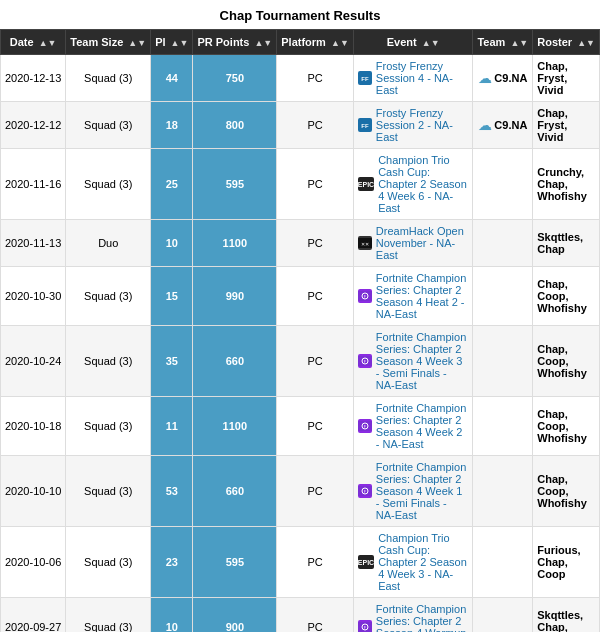 The image size is (600, 632). Describe the element at coordinates (586, 43) in the screenshot. I see `sort-icon-roster: ▲▼` at that location.